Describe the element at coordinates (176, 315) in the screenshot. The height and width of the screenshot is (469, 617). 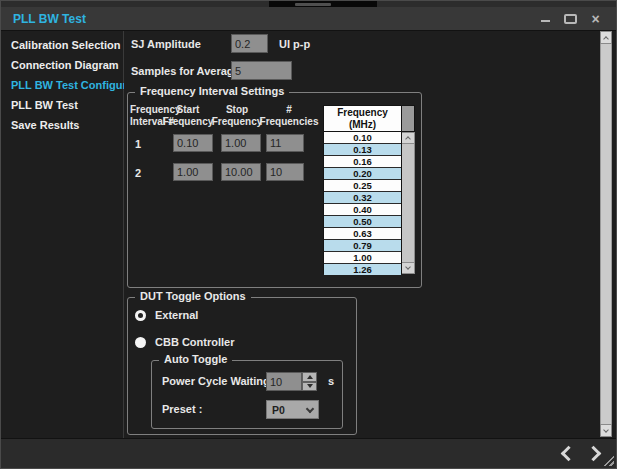
I see `external-radio-label: External` at that location.